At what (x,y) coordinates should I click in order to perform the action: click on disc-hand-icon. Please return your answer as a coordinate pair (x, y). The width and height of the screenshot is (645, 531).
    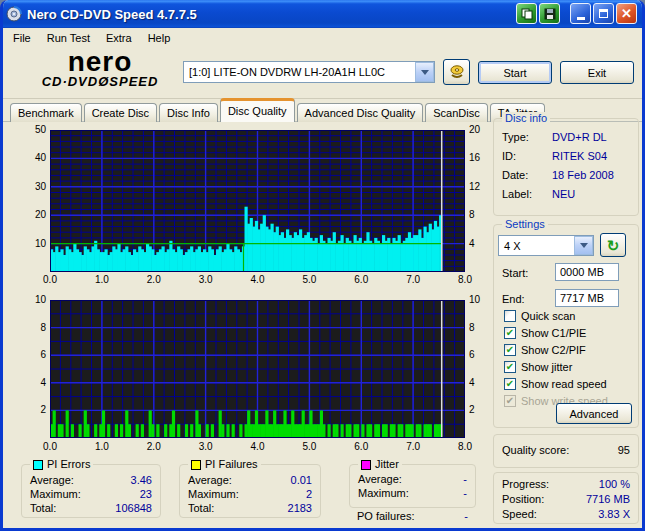
    Looking at the image, I should click on (457, 72).